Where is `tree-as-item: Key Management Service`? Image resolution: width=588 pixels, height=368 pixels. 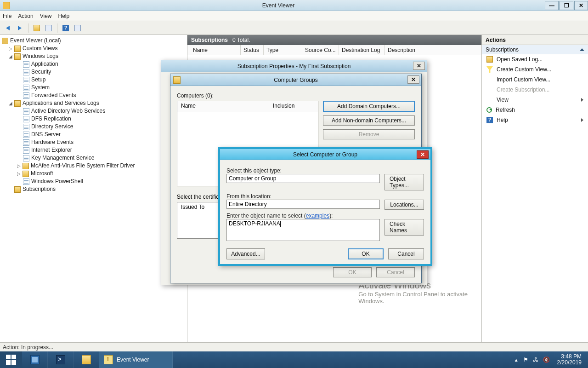
tree-as-item: Key Management Service is located at coordinates (94, 158).